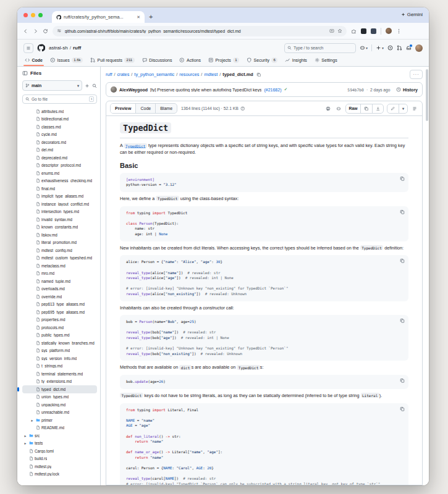 Image resolution: width=448 pixels, height=494 pixels. What do you see at coordinates (59, 351) in the screenshot?
I see `tree-item-sys_platform.md: sys_platform.md` at bounding box center [59, 351].